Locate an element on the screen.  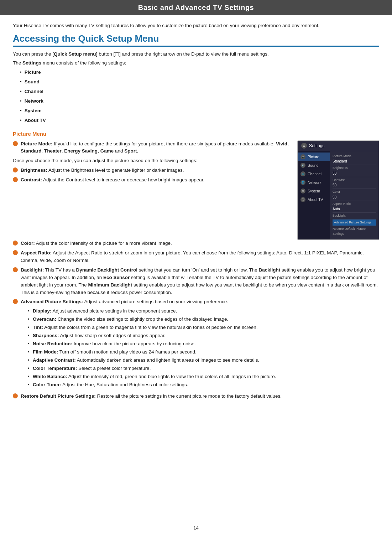
bullet-icon-color is located at coordinates (15, 243).